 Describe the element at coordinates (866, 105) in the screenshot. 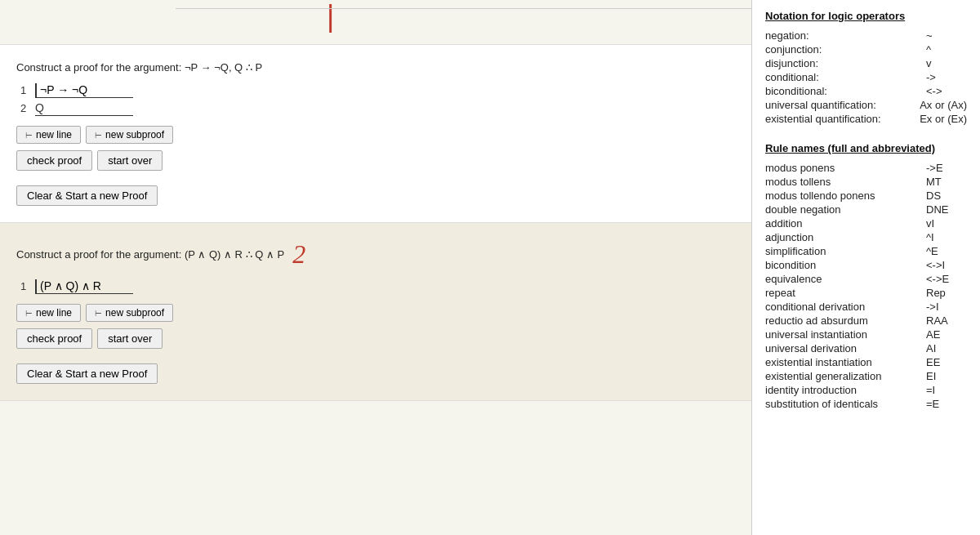

I see `notation-universal: universal quantification: Ax or (Ax)` at that location.